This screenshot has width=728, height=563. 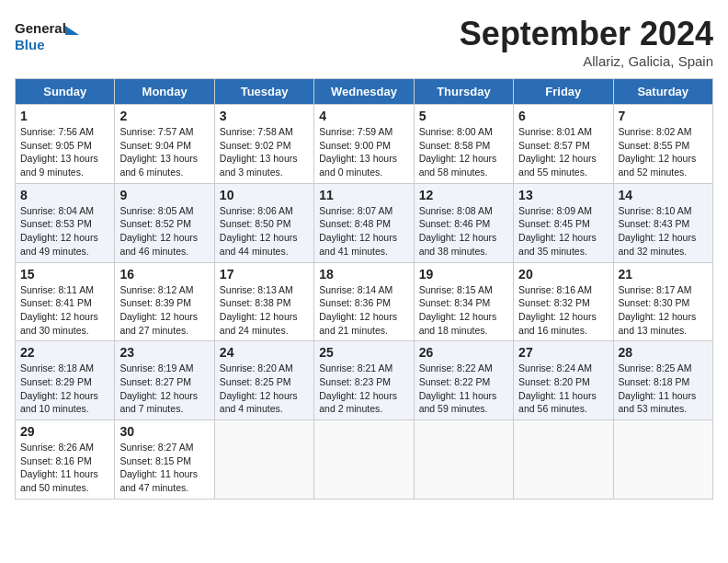 What do you see at coordinates (463, 403) in the screenshot?
I see `daylight-text: Daylight: 11 hours and 59 minutes.` at bounding box center [463, 403].